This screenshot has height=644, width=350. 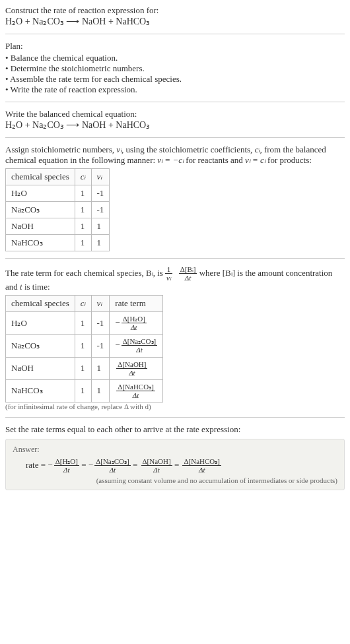 What do you see at coordinates (85, 304) in the screenshot?
I see `table-header-row: chemical species cᵢ νᵢ rate term` at bounding box center [85, 304].